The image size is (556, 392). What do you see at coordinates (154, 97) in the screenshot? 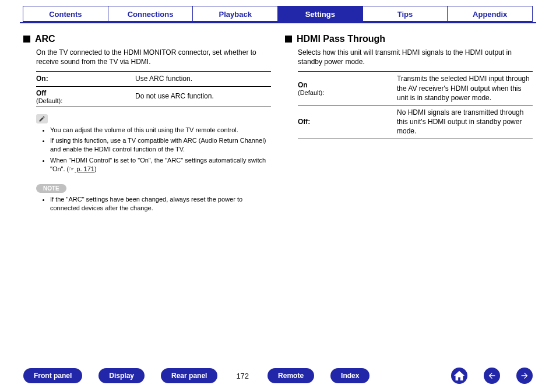
I see `arc-option-off: Off (Default): Do not use ARC function.` at bounding box center [154, 97].